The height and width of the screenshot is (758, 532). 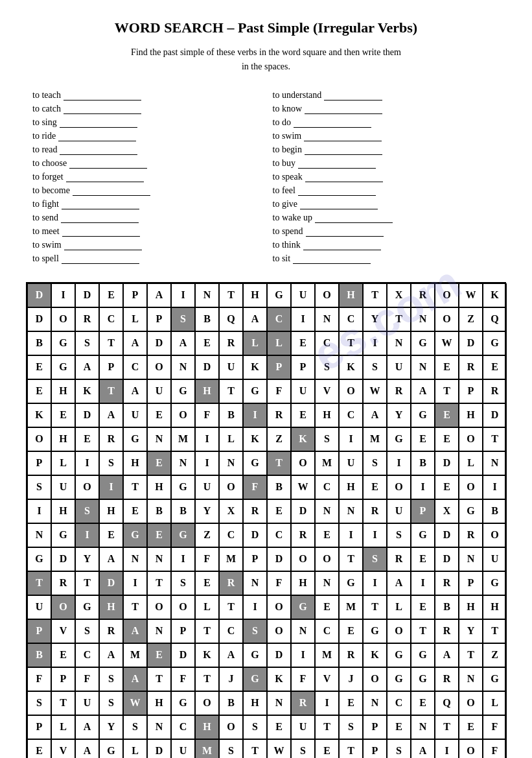 What do you see at coordinates (266, 415) in the screenshot?
I see `grid-row: KEDAUEOFBIREHCAYGEHD` at bounding box center [266, 415].